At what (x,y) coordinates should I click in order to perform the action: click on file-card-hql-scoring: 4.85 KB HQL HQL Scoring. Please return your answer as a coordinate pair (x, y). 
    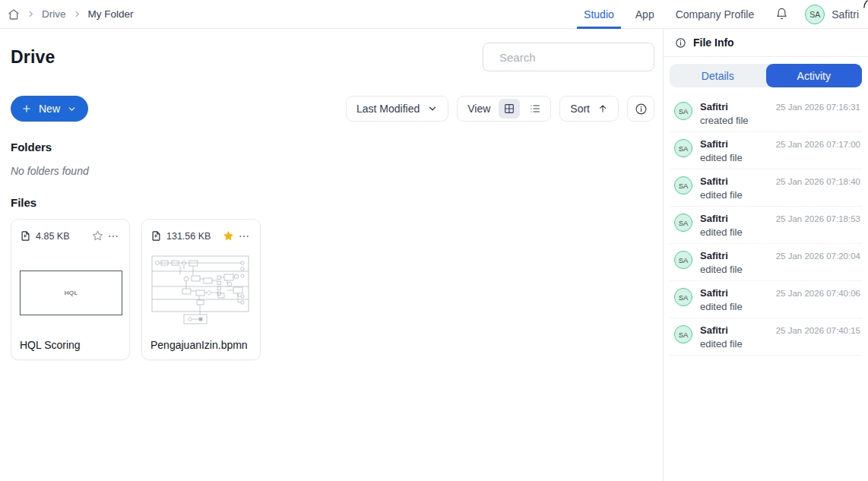
    Looking at the image, I should click on (70, 290).